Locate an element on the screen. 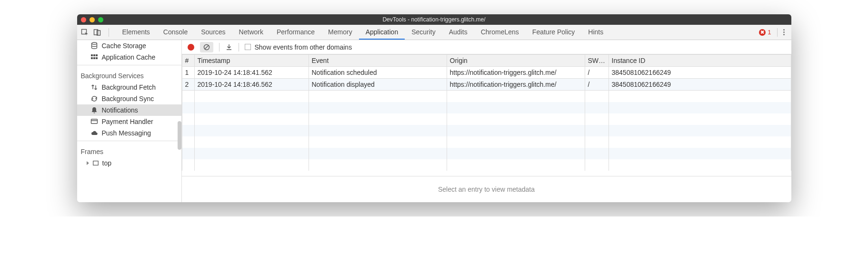 This screenshot has width=868, height=268. show-other-domains-label: Show events from other domains is located at coordinates (304, 47).